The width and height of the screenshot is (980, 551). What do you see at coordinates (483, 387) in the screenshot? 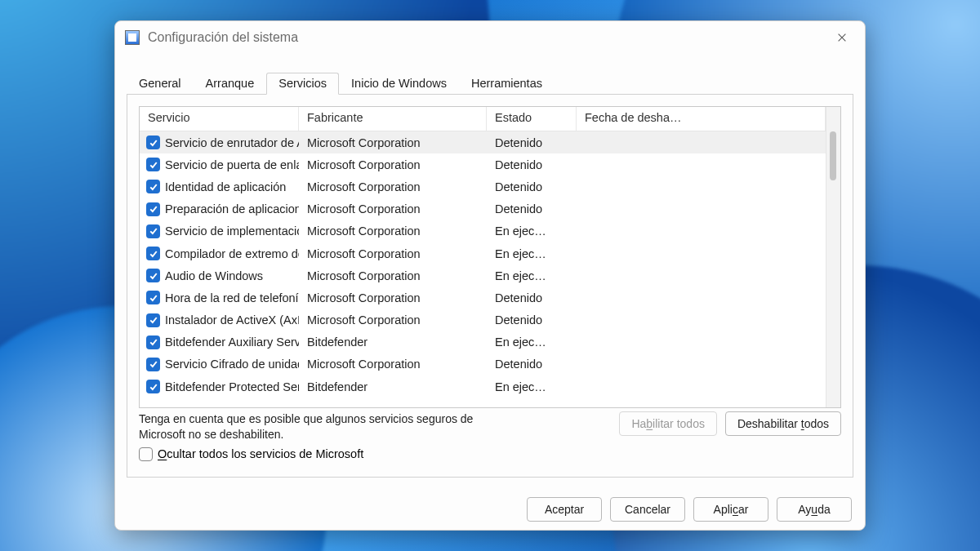
I see `table-row: Bitdefender Protected ServiceBitdefender…` at bounding box center [483, 387].